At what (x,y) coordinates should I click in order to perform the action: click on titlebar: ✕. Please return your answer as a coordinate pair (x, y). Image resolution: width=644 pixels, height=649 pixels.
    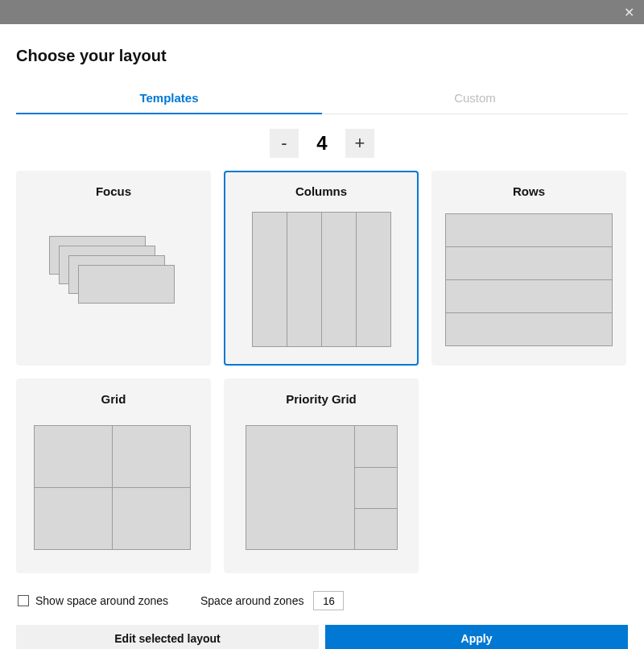
    Looking at the image, I should click on (322, 12).